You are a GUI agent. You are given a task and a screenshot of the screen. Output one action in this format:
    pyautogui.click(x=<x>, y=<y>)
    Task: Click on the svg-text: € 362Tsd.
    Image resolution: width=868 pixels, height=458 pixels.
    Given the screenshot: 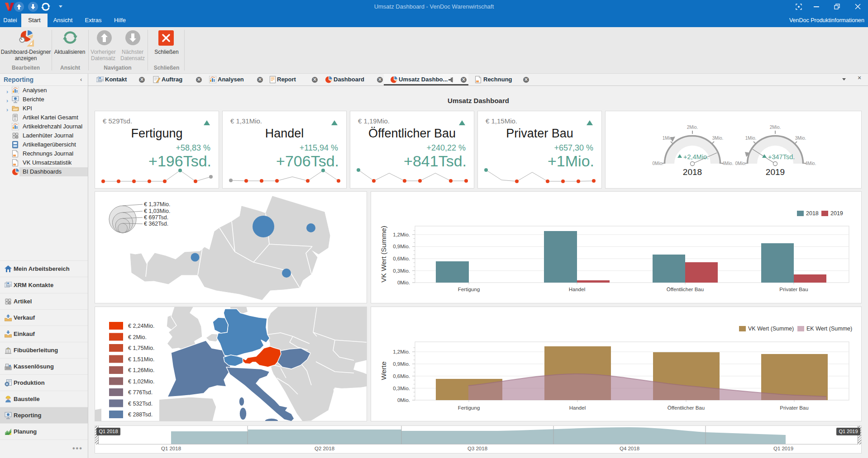 What is the action you would take?
    pyautogui.click(x=156, y=224)
    